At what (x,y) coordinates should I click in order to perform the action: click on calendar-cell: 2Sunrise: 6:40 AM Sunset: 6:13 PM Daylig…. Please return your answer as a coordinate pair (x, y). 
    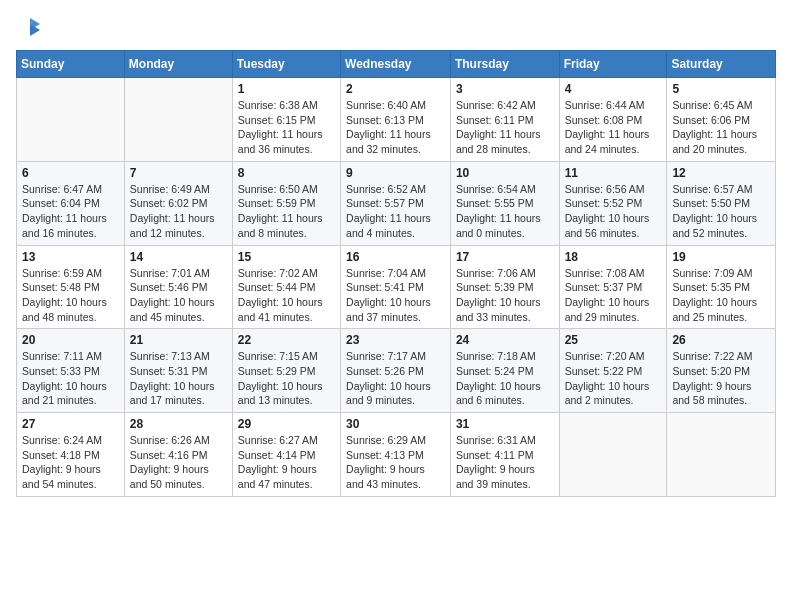
    Looking at the image, I should click on (396, 120).